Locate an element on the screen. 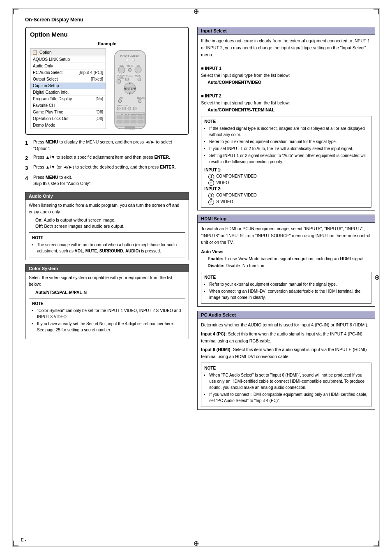  menu-item-3-value: [Fixed] is located at coordinates (97, 79).